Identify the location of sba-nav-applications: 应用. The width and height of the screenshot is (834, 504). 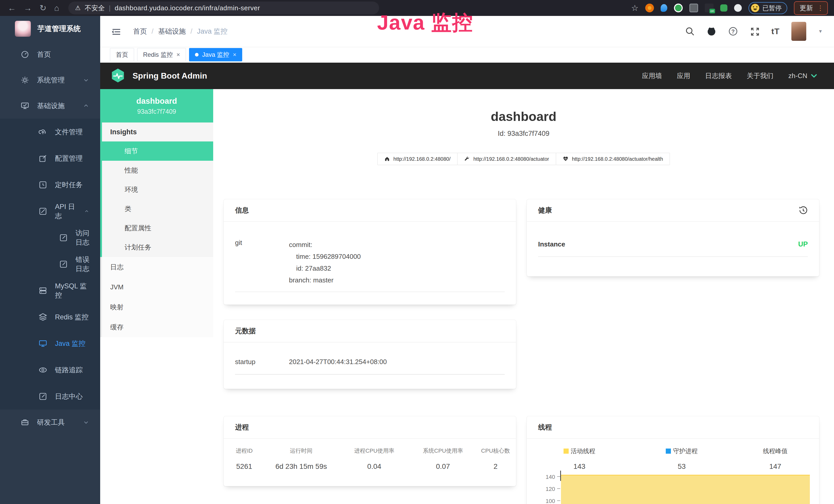
(684, 76).